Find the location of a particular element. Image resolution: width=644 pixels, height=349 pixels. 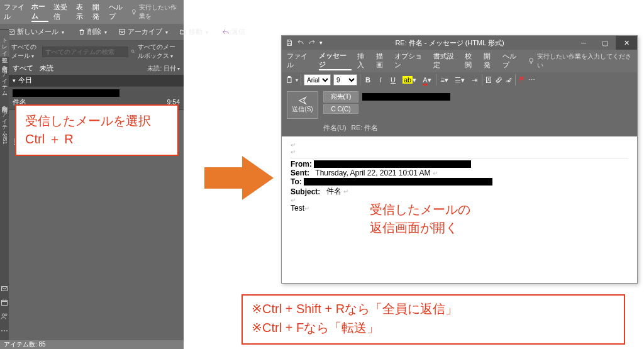

subject-row: 件名(U) RE: 件名 is located at coordinates (459, 130).